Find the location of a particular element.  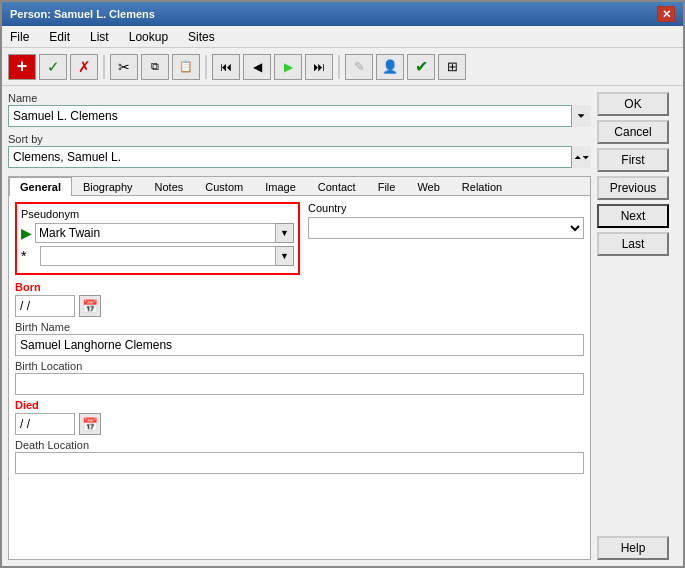

born-date-input is located at coordinates (45, 306).